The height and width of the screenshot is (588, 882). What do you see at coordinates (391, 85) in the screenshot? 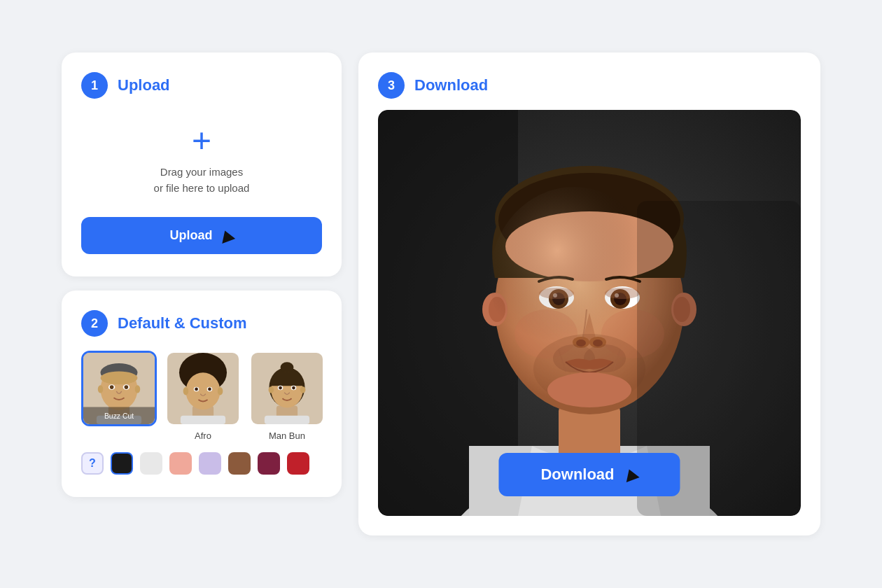
I see `step-3-badge: 3` at bounding box center [391, 85].